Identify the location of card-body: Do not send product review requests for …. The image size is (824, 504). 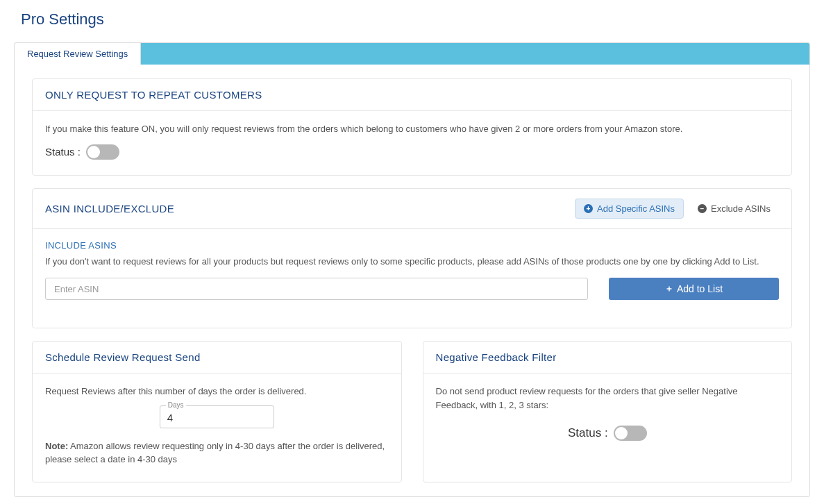
(608, 415).